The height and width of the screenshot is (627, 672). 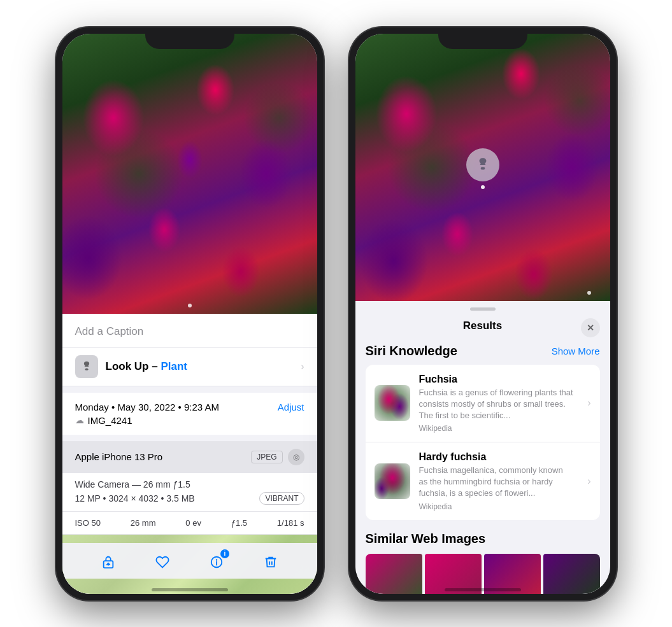 I want to click on knowledge-info-2: Hardy fuchsia Fuchsia magellanica, commo…, so click(x=497, y=481).